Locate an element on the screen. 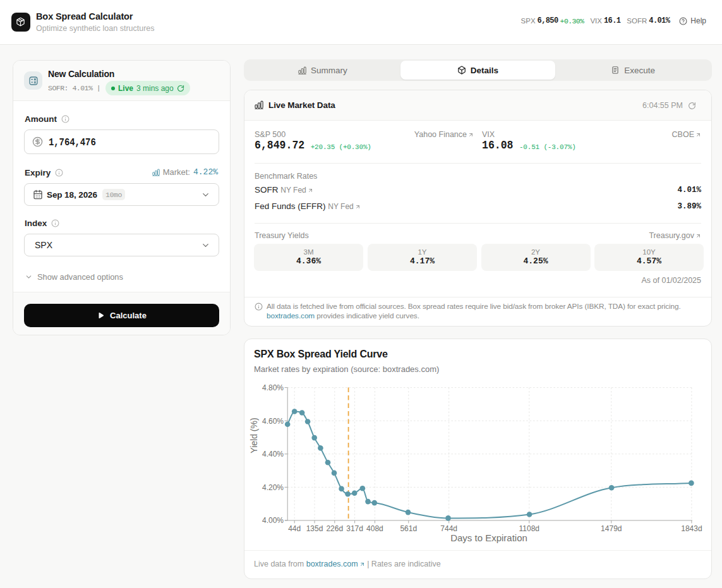 The height and width of the screenshot is (588, 722). svg-text: 4.80% is located at coordinates (273, 388).